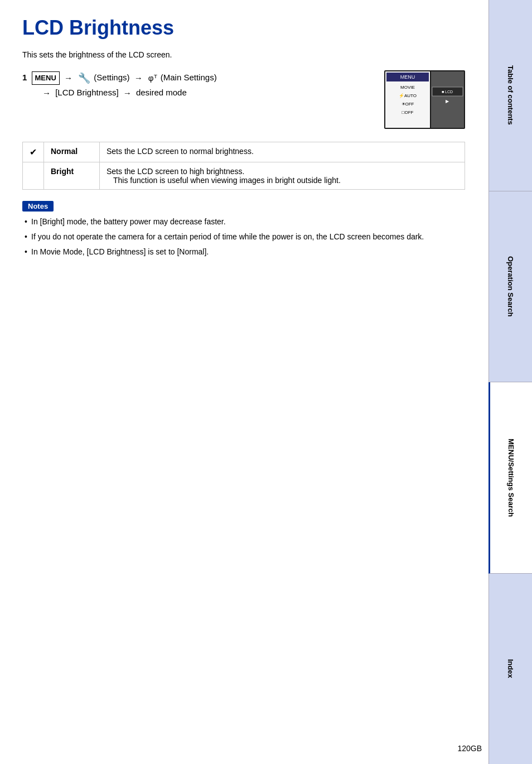 The height and width of the screenshot is (764, 532). Describe the element at coordinates (282, 175) in the screenshot. I see `option-desc-bright: Sets the LCD screen to high brightness. …` at that location.